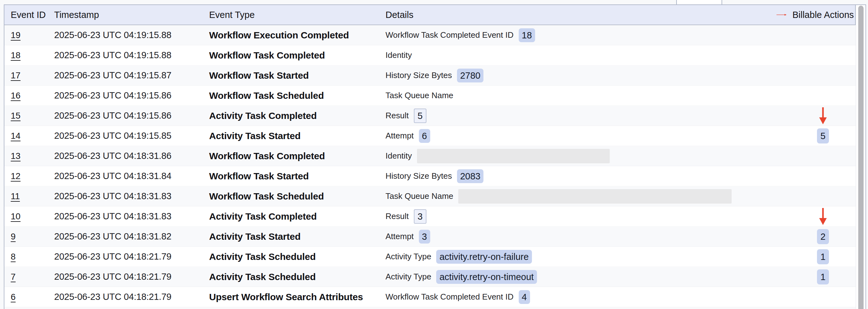 The image size is (868, 309). Describe the element at coordinates (430, 176) in the screenshot. I see `table-row: 12 2025-06-23 UTC 04:18:31.84 Workflow T…` at that location.